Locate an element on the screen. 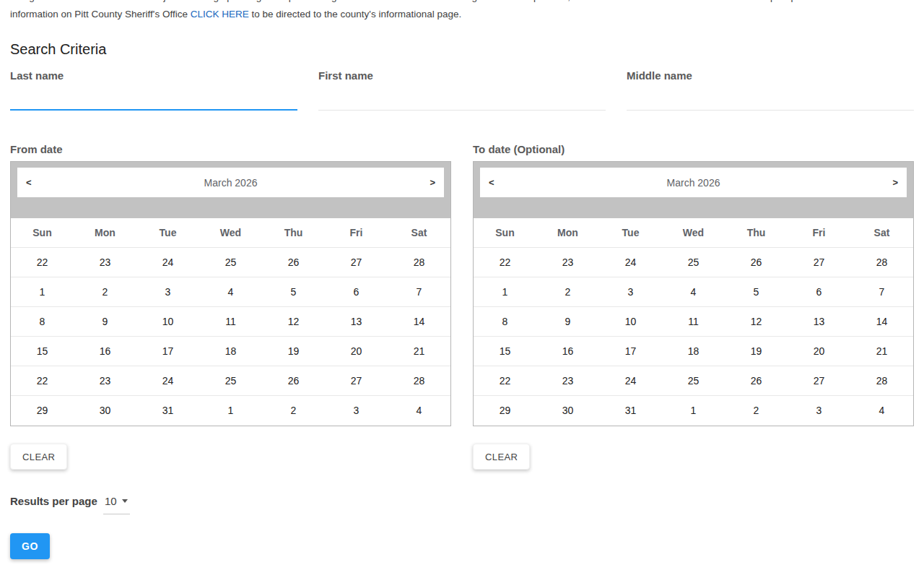 The width and height of the screenshot is (924, 578). to-date-clear-button: CLEAR is located at coordinates (501, 457).